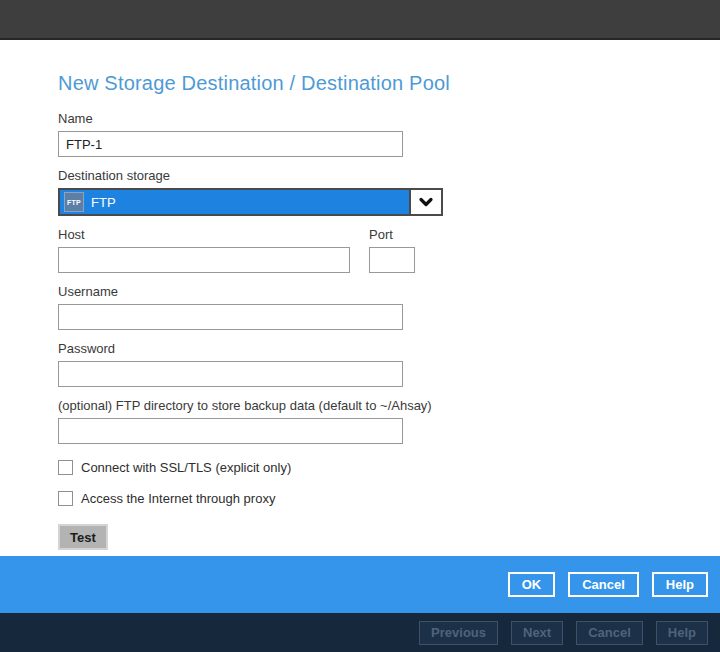  I want to click on host-input, so click(204, 260).